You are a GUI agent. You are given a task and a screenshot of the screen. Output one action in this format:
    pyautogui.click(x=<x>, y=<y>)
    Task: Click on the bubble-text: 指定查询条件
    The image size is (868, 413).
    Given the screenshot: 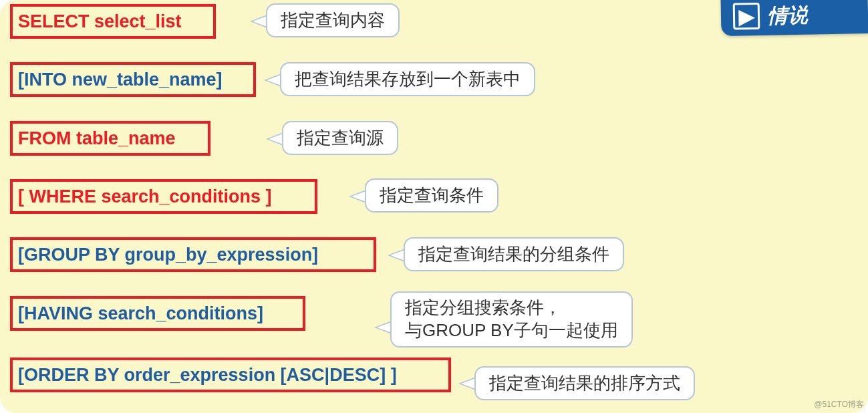 What is the action you would take?
    pyautogui.click(x=432, y=195)
    